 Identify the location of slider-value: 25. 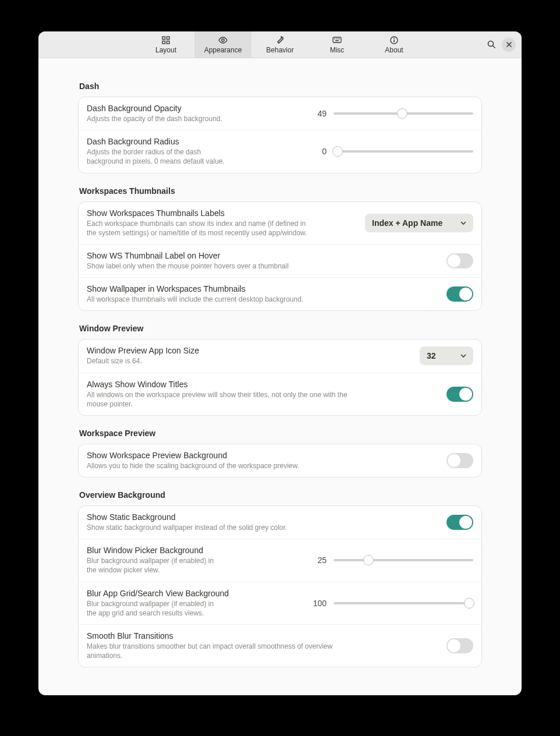
(318, 560).